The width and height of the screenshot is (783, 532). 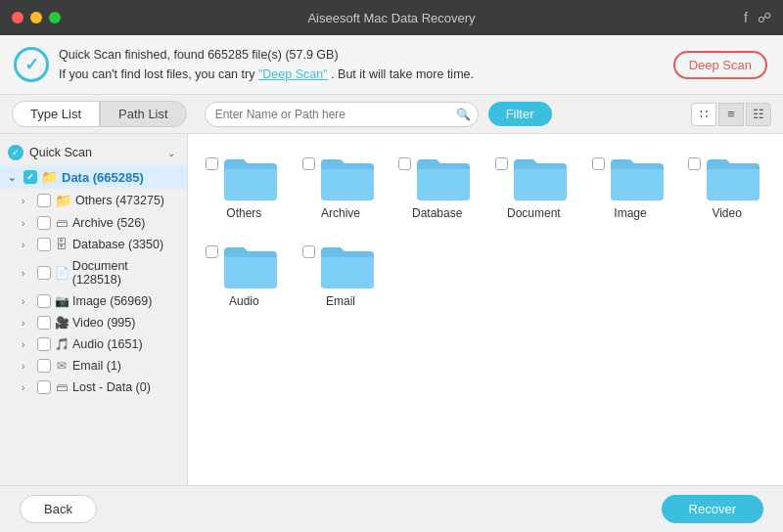 I want to click on search-input, so click(x=342, y=114).